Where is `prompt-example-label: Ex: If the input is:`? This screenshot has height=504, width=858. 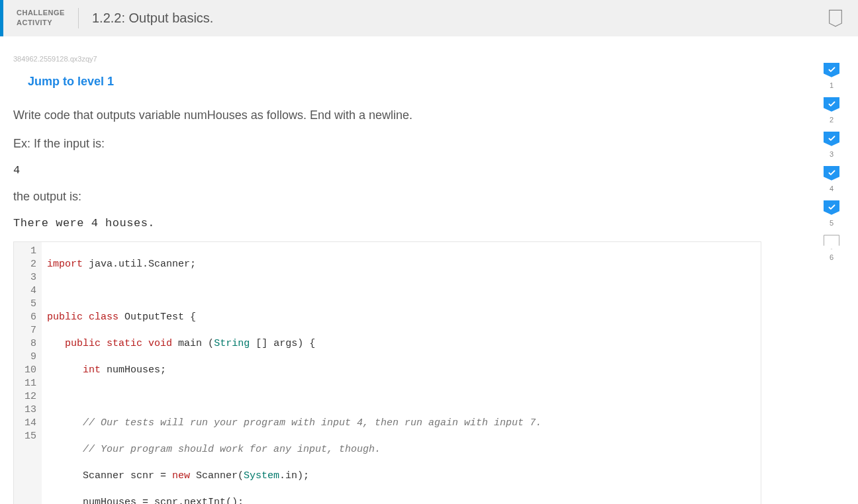 prompt-example-label: Ex: If the input is: is located at coordinates (387, 144).